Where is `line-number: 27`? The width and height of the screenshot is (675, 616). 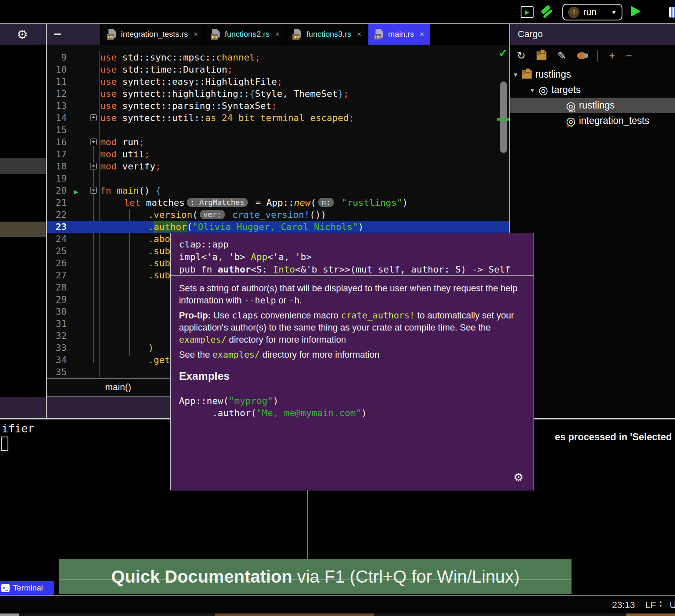
line-number: 27 is located at coordinates (57, 275).